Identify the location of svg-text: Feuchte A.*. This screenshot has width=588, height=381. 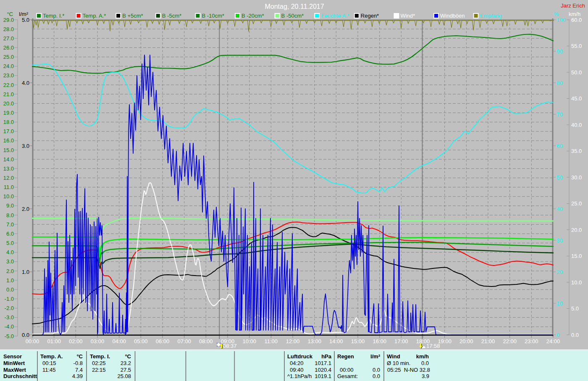
(335, 16).